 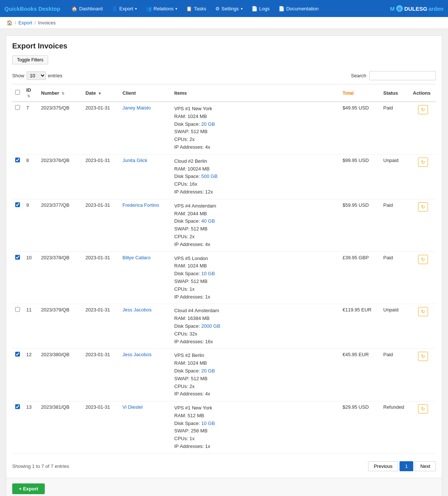 I want to click on header-row: ID ⇅ Number ⇅ Date ▼ Client Items Total …, so click(x=224, y=93).